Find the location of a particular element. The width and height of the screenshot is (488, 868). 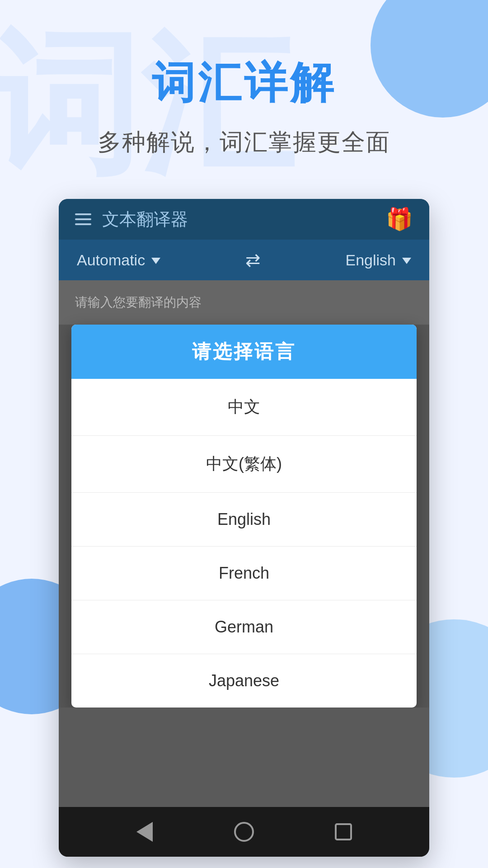

main-title: 词汇详解 is located at coordinates (244, 84).